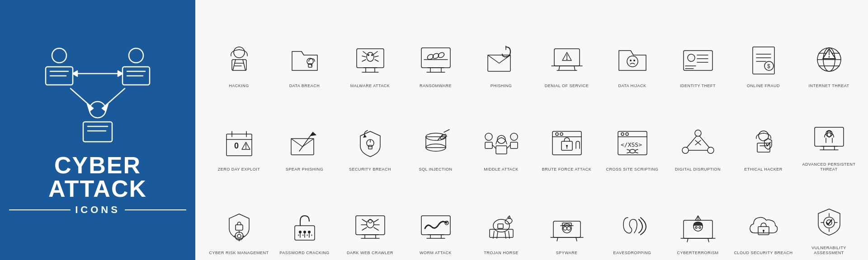 This screenshot has height=260, width=868. I want to click on eavesdropping-label: EAVESDROPPING, so click(632, 253).